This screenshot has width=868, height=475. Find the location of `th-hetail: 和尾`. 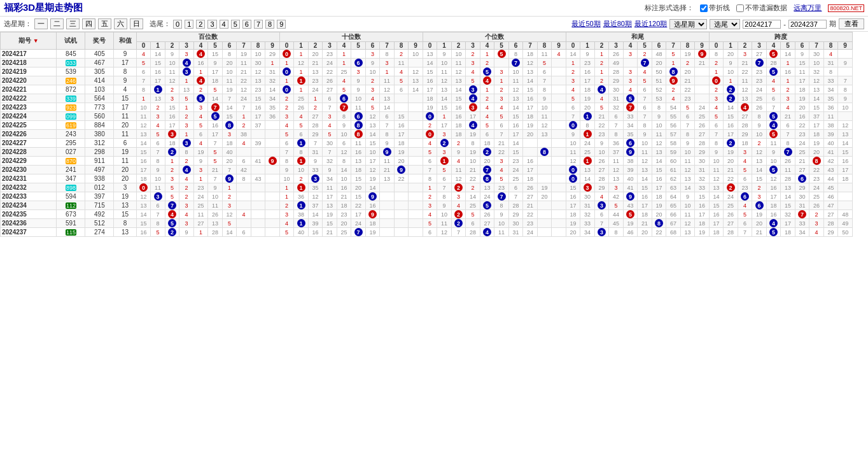

th-hetail: 和尾 is located at coordinates (638, 37).